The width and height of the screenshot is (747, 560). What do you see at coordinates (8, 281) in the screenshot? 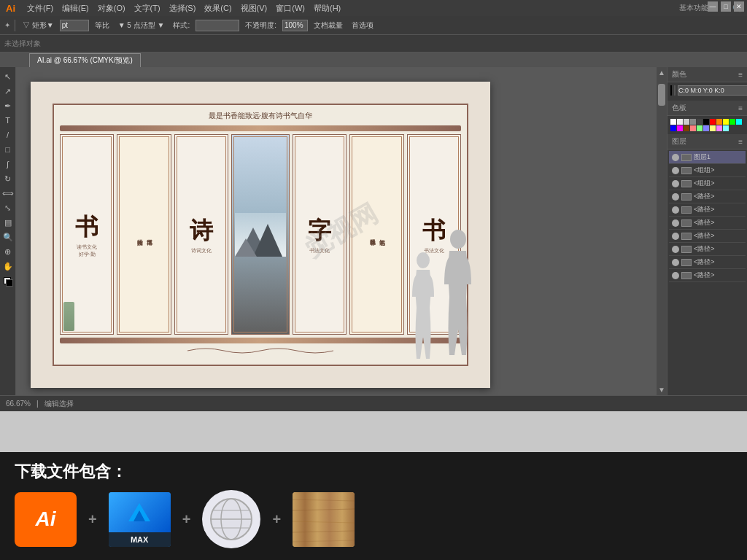
I see `fill-stroke-indicator` at bounding box center [8, 281].